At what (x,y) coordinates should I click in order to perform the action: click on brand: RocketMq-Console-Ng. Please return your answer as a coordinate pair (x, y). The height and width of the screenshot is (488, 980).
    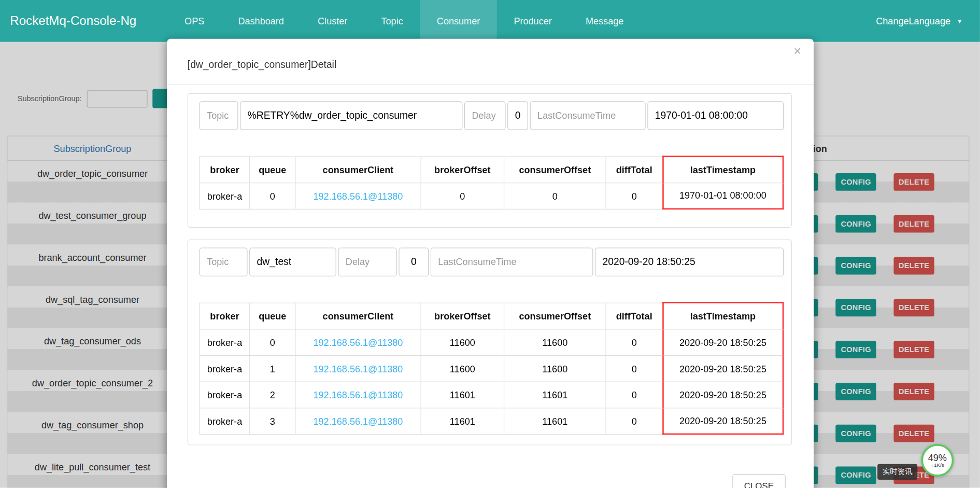
    Looking at the image, I should click on (74, 21).